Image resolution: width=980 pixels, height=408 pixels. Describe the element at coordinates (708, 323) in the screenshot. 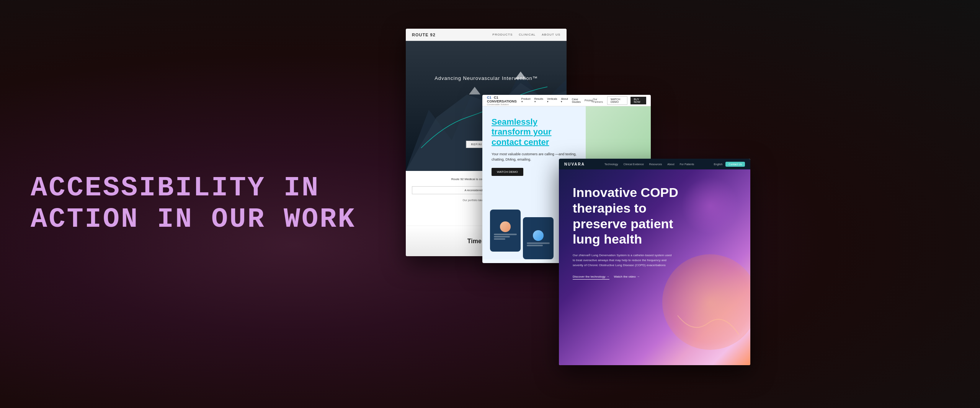

I see `nuvara-wave-svg` at that location.